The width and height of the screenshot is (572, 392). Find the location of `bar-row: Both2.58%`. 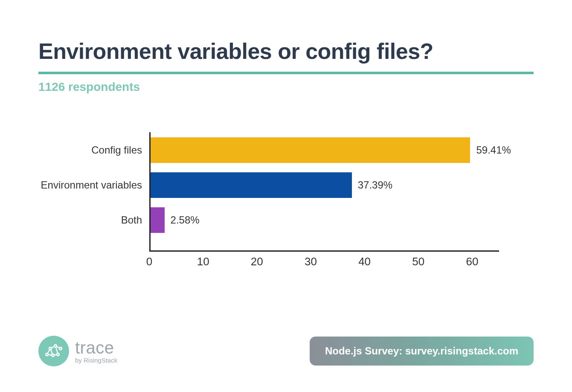

bar-row: Both2.58% is located at coordinates (175, 220).